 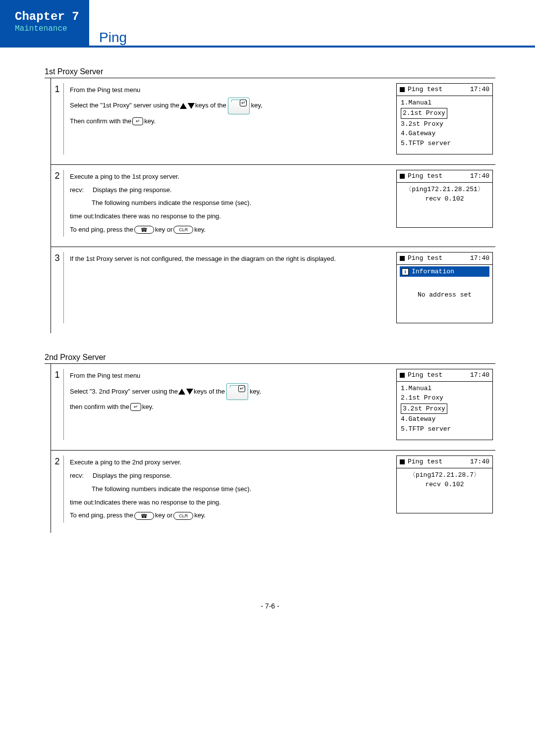 What do you see at coordinates (445, 295) in the screenshot?
I see `lcd-message: No address set` at bounding box center [445, 295].